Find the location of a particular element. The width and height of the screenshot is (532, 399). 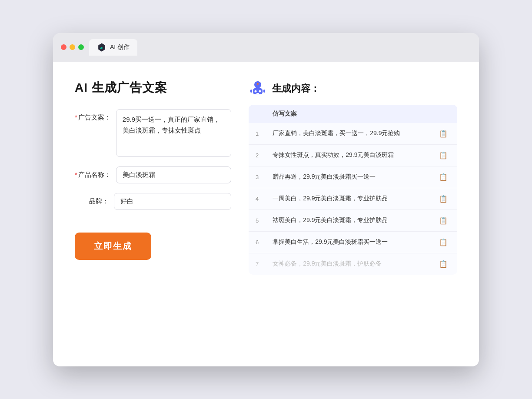

result-title: 生成内容： is located at coordinates (296, 89).